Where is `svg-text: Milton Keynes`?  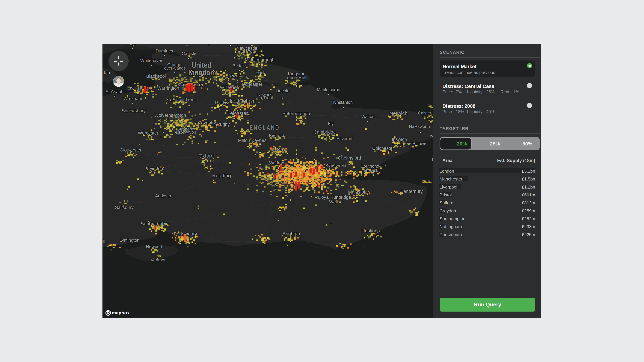
svg-text: Milton Keynes is located at coordinates (252, 140).